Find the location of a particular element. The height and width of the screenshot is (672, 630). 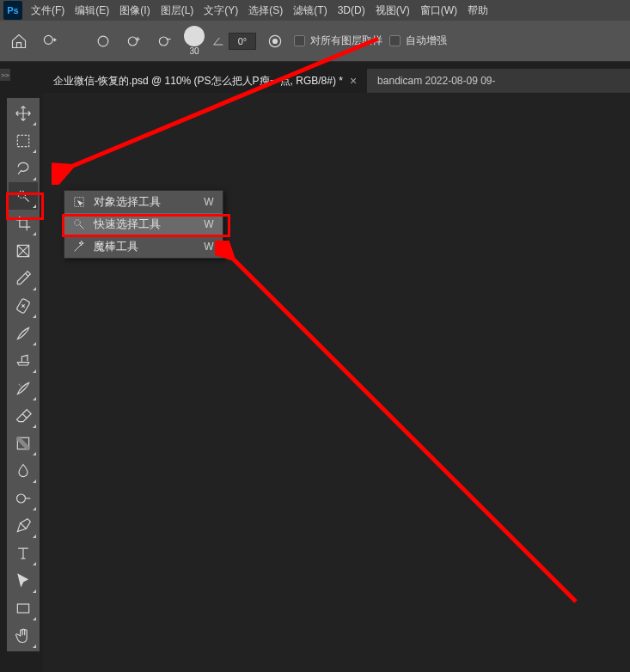

panel-expander: >> is located at coordinates (5, 75).